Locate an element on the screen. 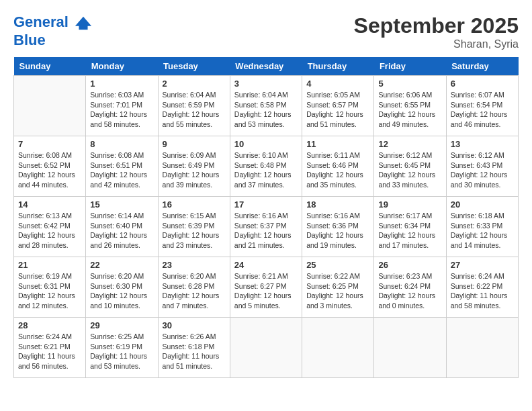 The image size is (532, 411). calendar-cell: 19Sunrise: 6:17 AM Sunset: 6:34 PM Dayli… is located at coordinates (410, 227).